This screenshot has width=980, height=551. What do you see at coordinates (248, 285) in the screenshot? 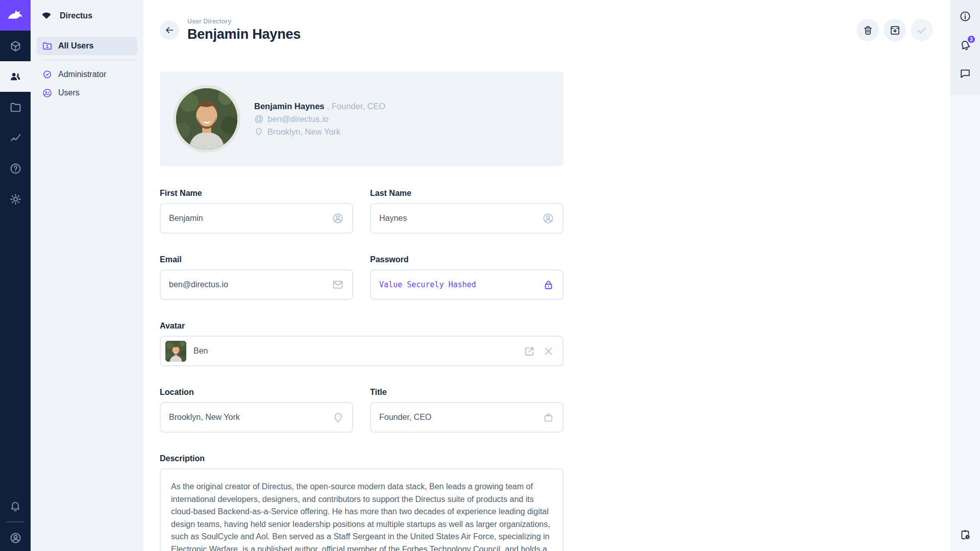
I see `email-input` at bounding box center [248, 285].